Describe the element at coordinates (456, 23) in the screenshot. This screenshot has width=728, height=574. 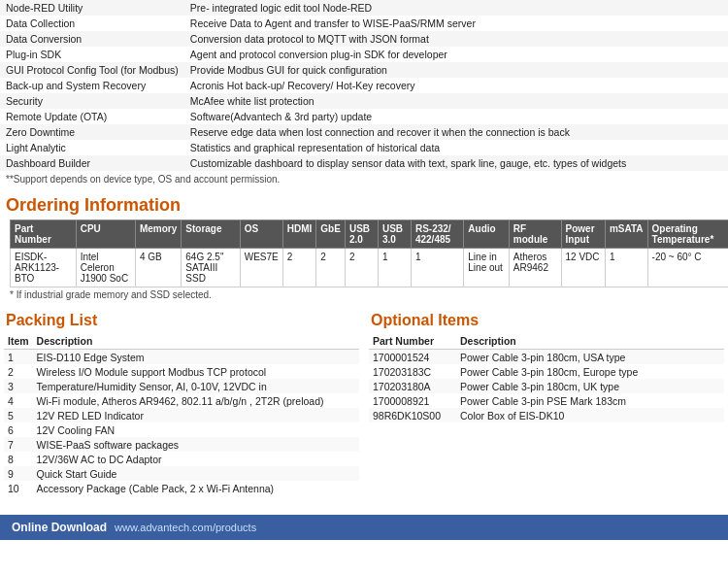
I see `feature-description: Receive Data to Agent and transfer to WI…` at that location.